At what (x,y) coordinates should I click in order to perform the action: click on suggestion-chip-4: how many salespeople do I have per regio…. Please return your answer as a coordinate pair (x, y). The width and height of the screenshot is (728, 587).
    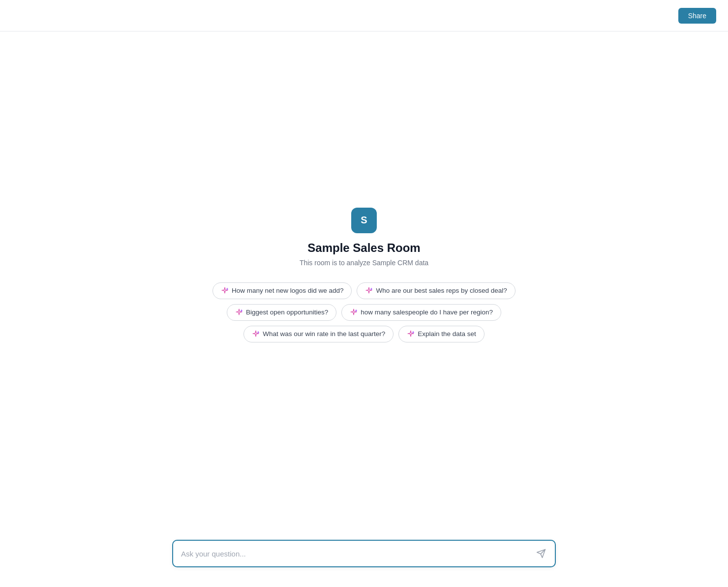
    Looking at the image, I should click on (421, 312).